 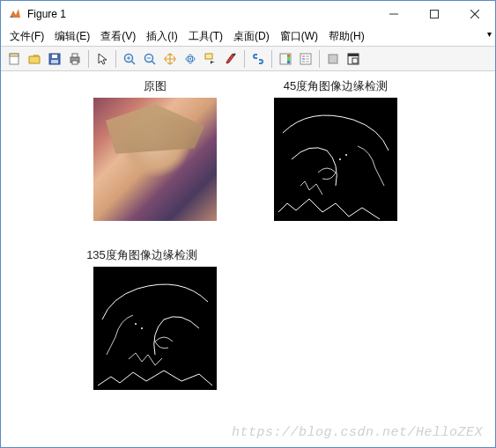 I want to click on menu-view: 查看(V), so click(x=118, y=37).